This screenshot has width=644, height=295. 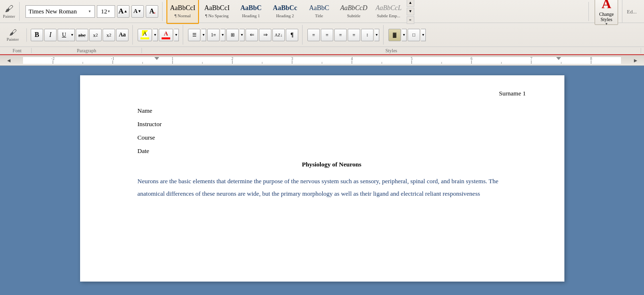 I want to click on style-normal-preview: AaBbCcI, so click(x=183, y=9).